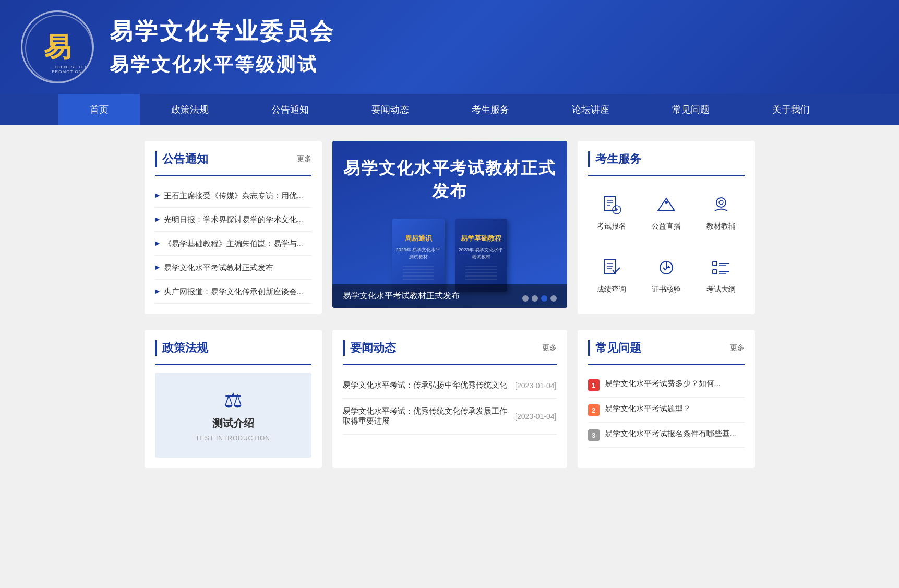 This screenshot has width=899, height=588. What do you see at coordinates (591, 110) in the screenshot?
I see `nav-item-forum: 论坛讲座` at bounding box center [591, 110].